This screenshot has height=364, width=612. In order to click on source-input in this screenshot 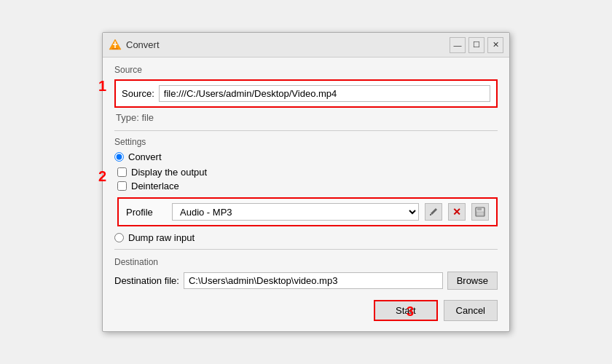, I will do `click(325, 93)`.